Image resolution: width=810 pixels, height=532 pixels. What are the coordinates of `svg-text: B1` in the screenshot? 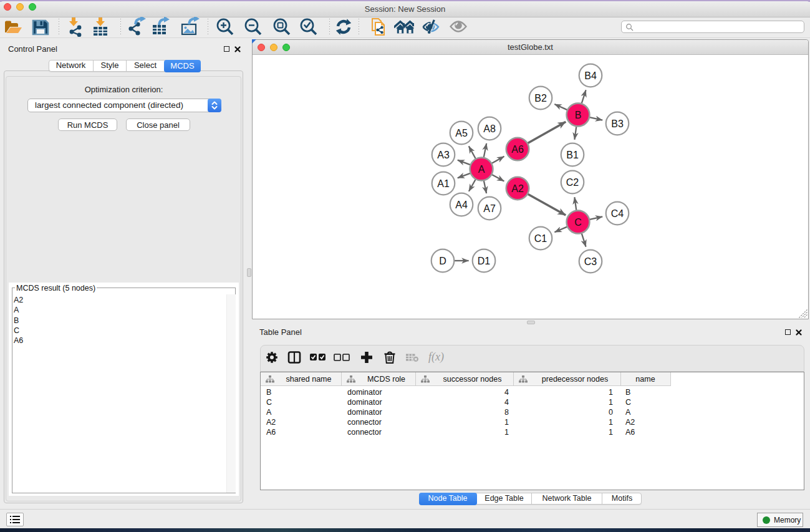 It's located at (572, 155).